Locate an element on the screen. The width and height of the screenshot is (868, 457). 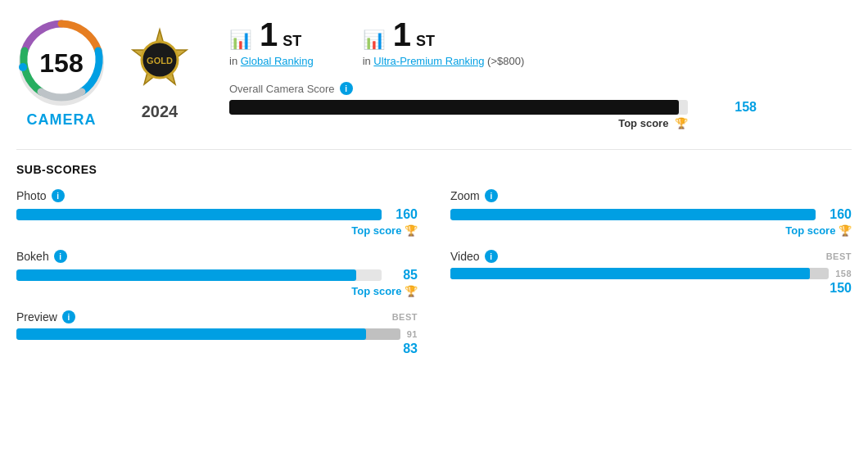
video-bar-container is located at coordinates (640, 274).